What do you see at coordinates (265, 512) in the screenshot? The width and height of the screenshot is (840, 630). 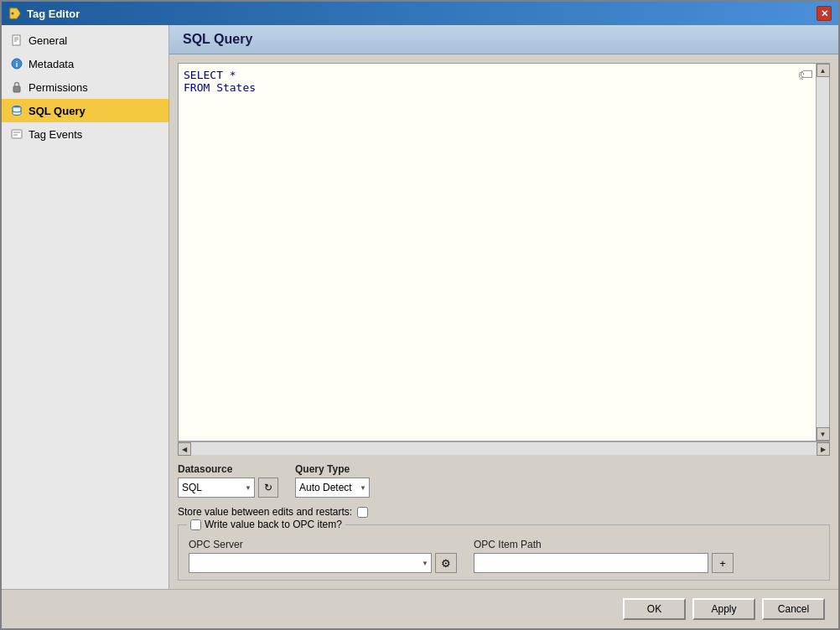 I see `store-value-label: Store value between edits and restarts:` at bounding box center [265, 512].